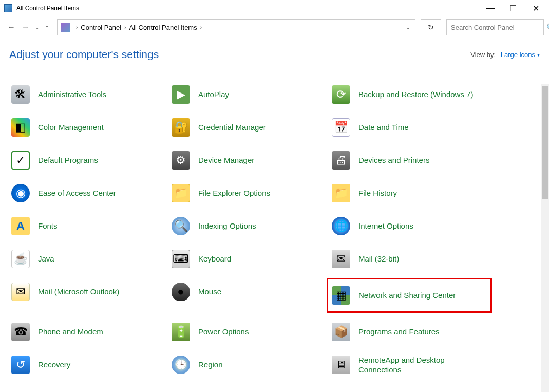 The width and height of the screenshot is (549, 392). I want to click on item-label: Phone and Modem, so click(71, 332).